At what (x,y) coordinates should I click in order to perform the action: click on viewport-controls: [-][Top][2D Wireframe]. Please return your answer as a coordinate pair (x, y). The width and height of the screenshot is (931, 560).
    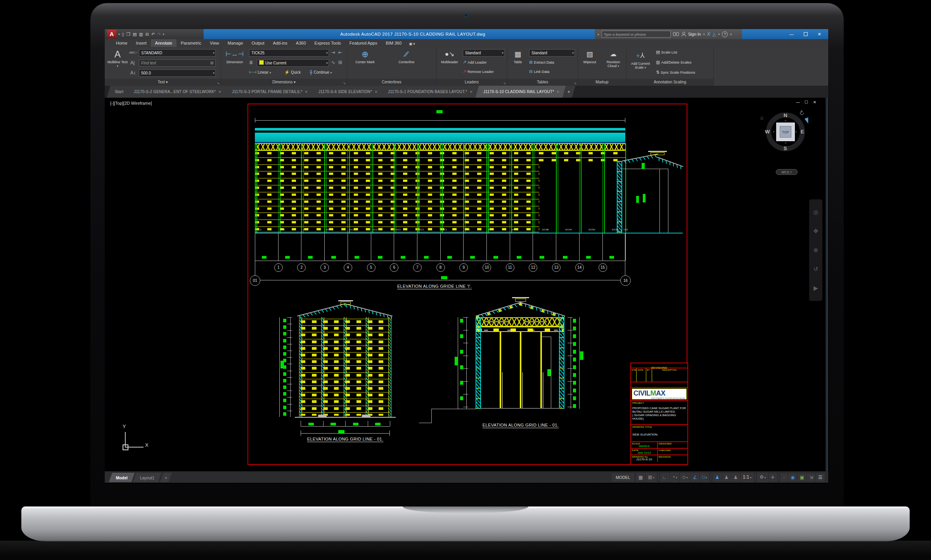
    Looking at the image, I should click on (131, 103).